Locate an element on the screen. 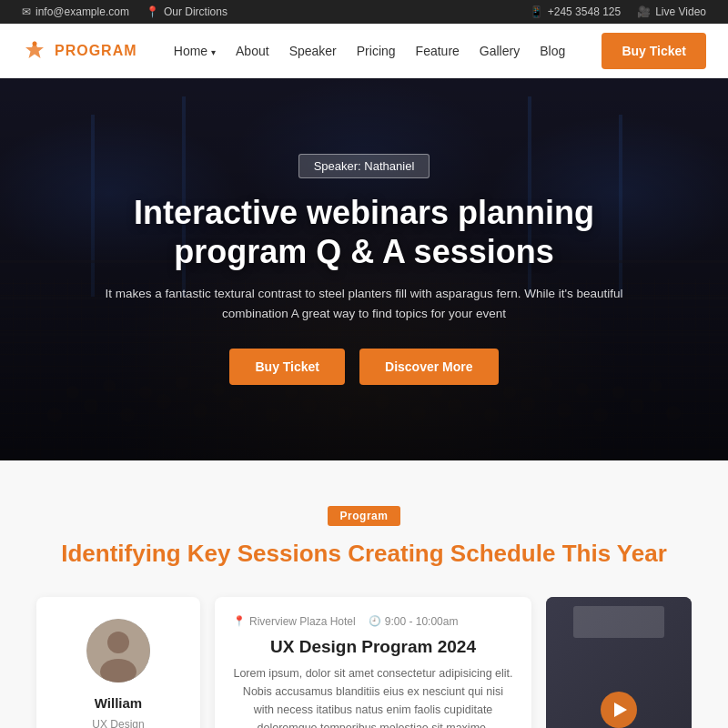 The image size is (728, 728). chevron-down-icon: ▾ is located at coordinates (213, 53).